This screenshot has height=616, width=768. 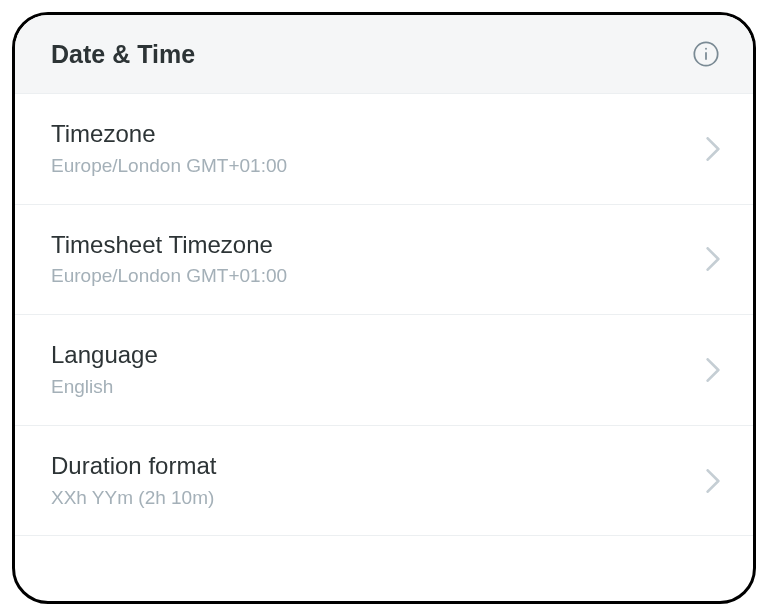 What do you see at coordinates (123, 54) in the screenshot?
I see `page-title: Date & Time` at bounding box center [123, 54].